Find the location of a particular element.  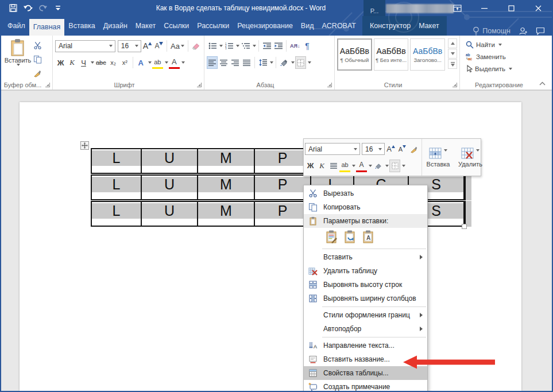

save-icon is located at coordinates (13, 8).